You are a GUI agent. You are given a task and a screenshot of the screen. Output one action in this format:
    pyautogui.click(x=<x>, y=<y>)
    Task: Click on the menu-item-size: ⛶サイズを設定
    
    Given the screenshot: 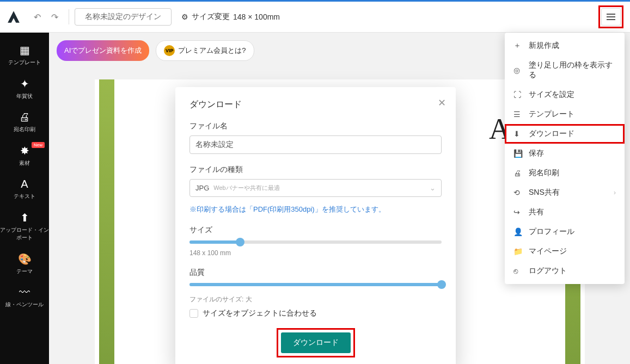 What is the action you would take?
    pyautogui.click(x=565, y=95)
    